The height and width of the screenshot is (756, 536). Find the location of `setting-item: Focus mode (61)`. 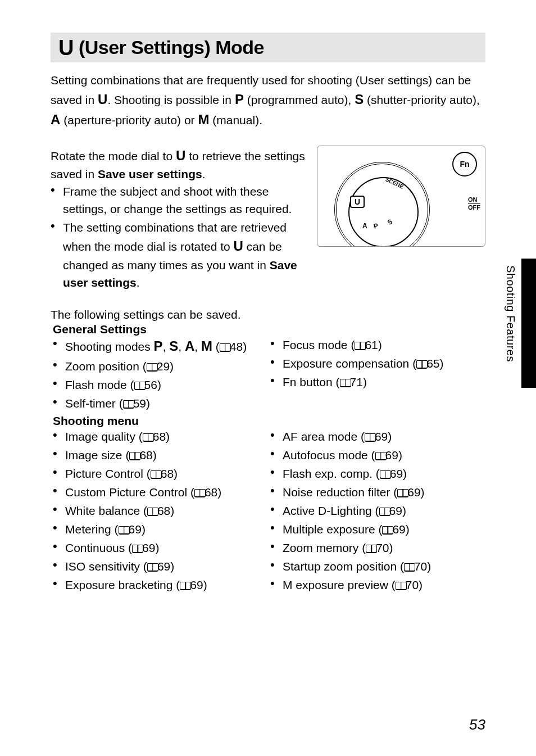

setting-item: Focus mode (61) is located at coordinates (376, 345).